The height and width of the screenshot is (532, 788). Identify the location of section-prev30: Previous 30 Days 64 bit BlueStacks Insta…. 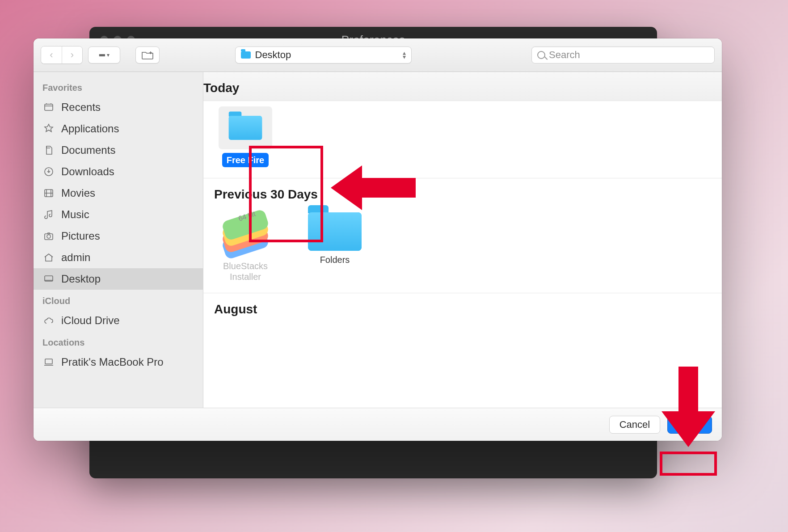
(463, 236).